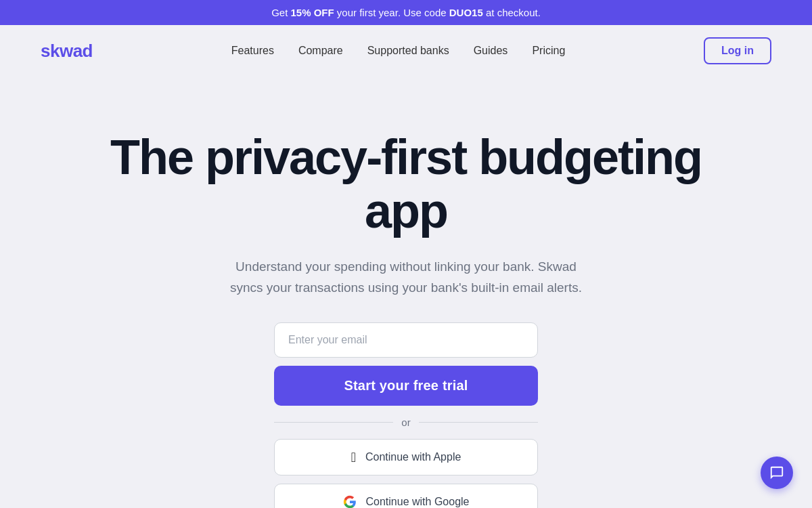 This screenshot has height=508, width=812. Describe the element at coordinates (406, 278) in the screenshot. I see `hero-subtitle: Understand your spending without linking…` at that location.